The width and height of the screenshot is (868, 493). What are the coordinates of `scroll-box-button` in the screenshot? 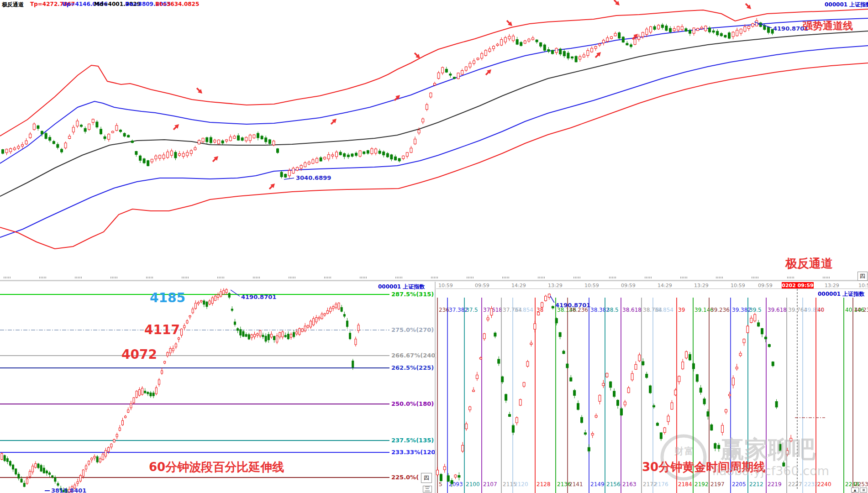 It's located at (863, 490).